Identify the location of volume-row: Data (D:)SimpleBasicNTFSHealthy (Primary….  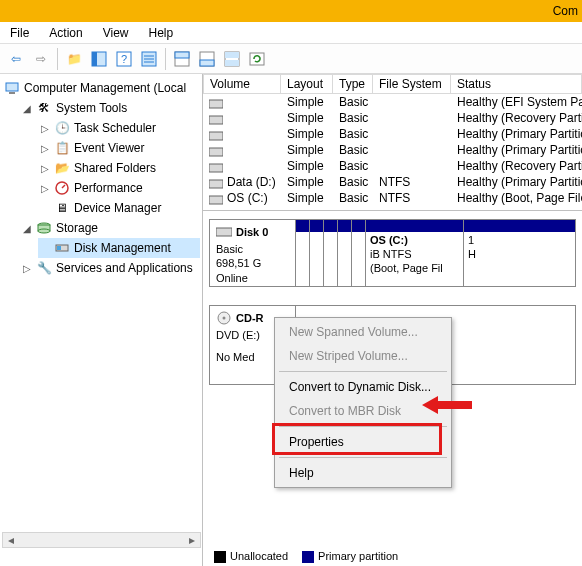
(392, 182).